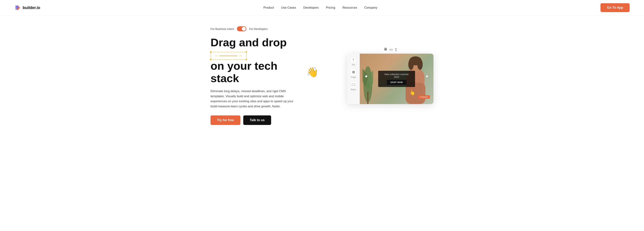 The width and height of the screenshot is (644, 231). What do you see at coordinates (257, 72) in the screenshot?
I see `headline-text-stack: on your tech stack` at bounding box center [257, 72].